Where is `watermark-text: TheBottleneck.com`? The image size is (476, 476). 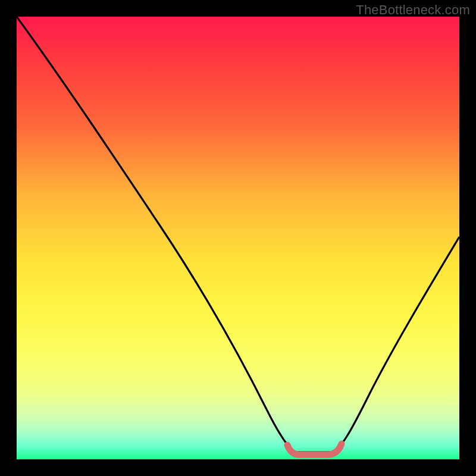
watermark-text: TheBottleneck.com is located at coordinates (413, 10).